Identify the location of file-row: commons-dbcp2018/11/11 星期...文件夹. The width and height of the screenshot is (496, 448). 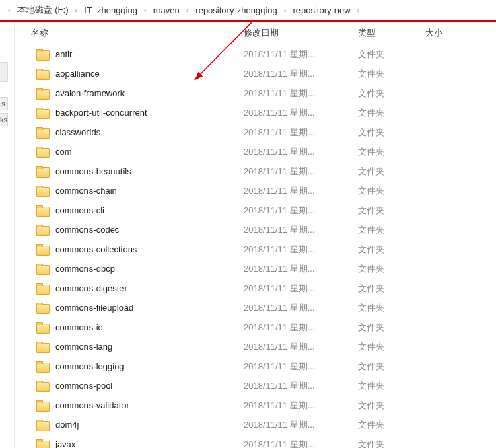
(256, 269).